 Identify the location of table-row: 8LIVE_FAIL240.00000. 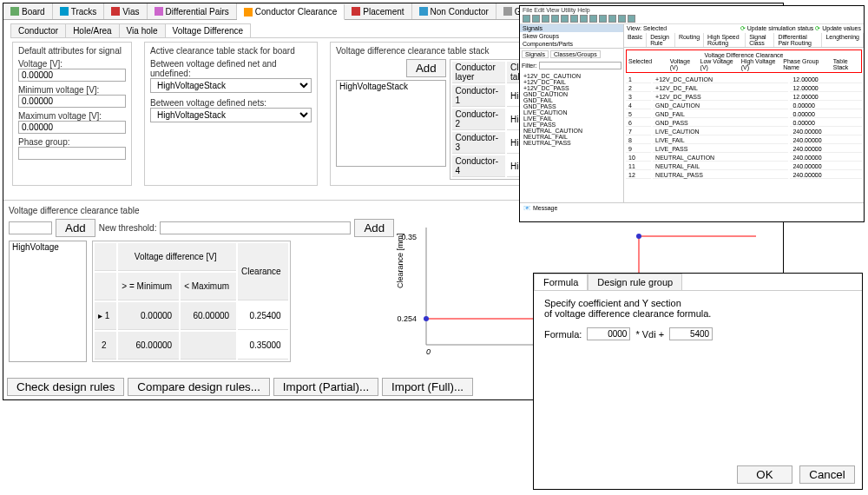
(744, 141).